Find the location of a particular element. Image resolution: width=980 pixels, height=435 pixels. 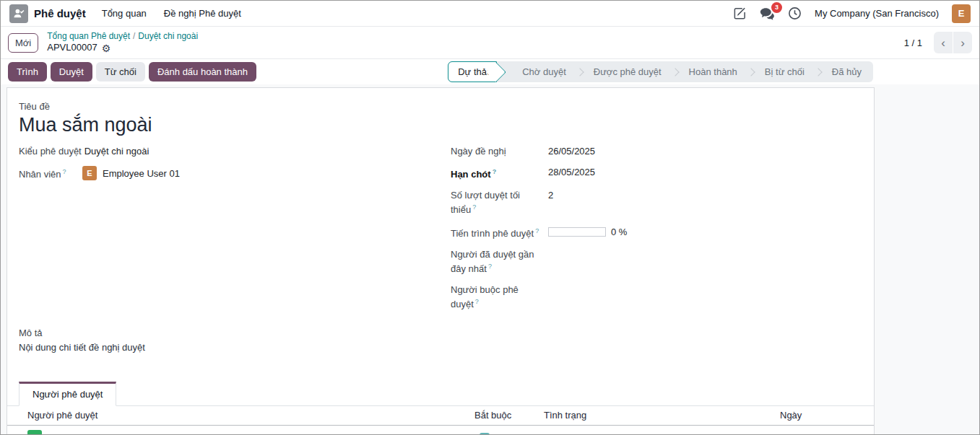

approve-button: Duyệt is located at coordinates (71, 72).